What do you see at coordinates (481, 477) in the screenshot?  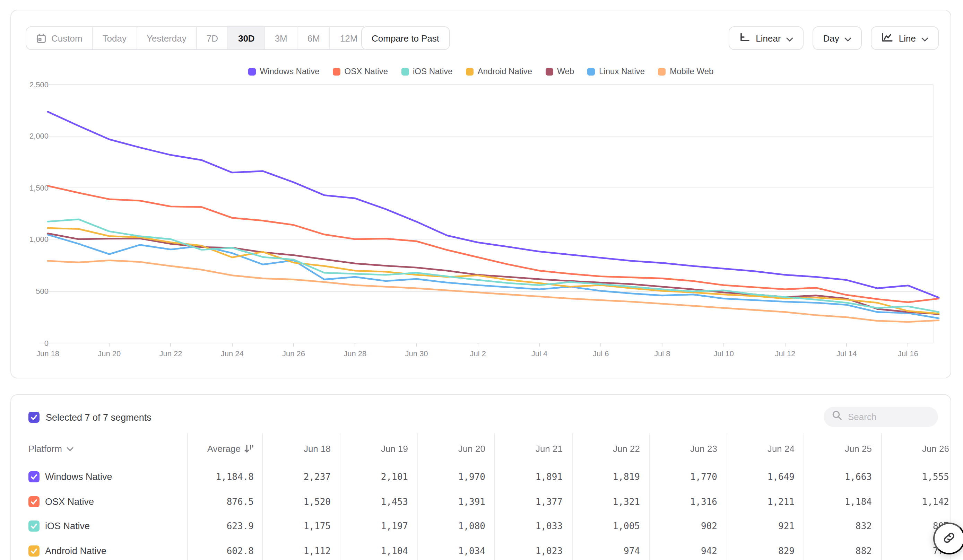 I see `table-row-windows-native: Windows Native1,184.82,2372,1011,9701,89…` at bounding box center [481, 477].